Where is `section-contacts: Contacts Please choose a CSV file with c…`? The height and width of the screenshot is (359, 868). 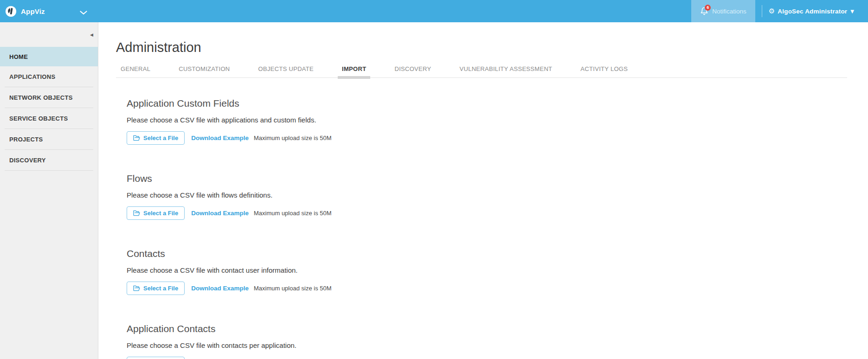
section-contacts: Contacts Please choose a CSV file with c… is located at coordinates (487, 272).